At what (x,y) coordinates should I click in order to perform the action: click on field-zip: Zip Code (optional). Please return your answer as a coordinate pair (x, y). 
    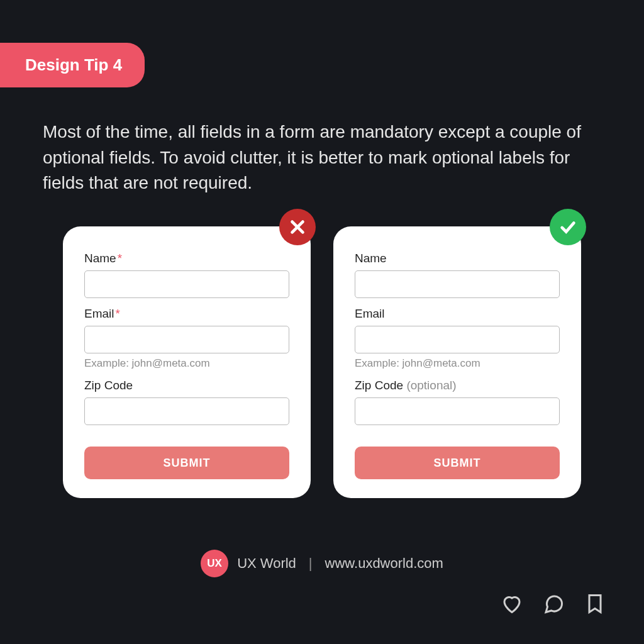
    Looking at the image, I should click on (457, 402).